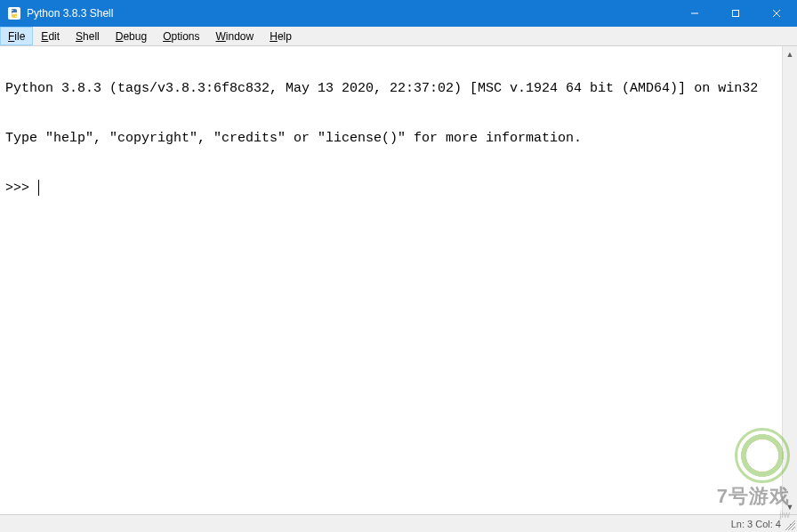 The height and width of the screenshot is (532, 797). I want to click on shell-banner-line-2: Type "help", "copyright", "credits" or "…, so click(398, 139).